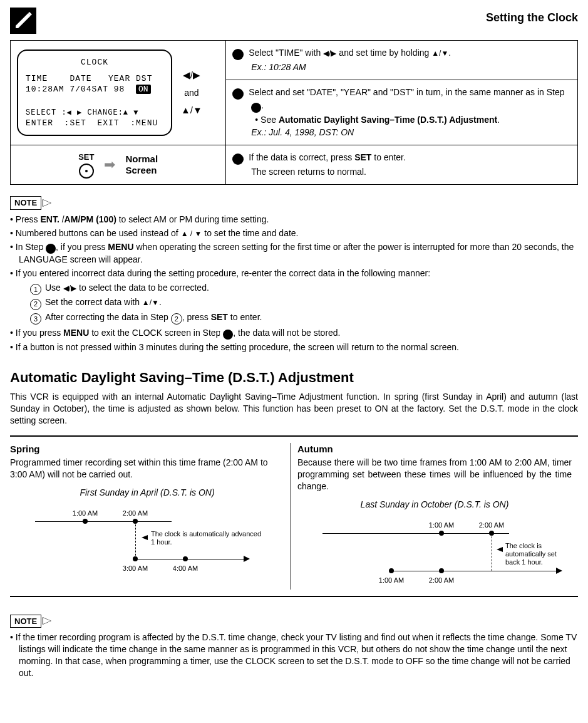 The width and height of the screenshot is (588, 723). Describe the element at coordinates (435, 552) in the screenshot. I see `autumn-diagram: 1:00 AM 2:00 AM 1:00 AM 2:00 AM The cloc…` at that location.